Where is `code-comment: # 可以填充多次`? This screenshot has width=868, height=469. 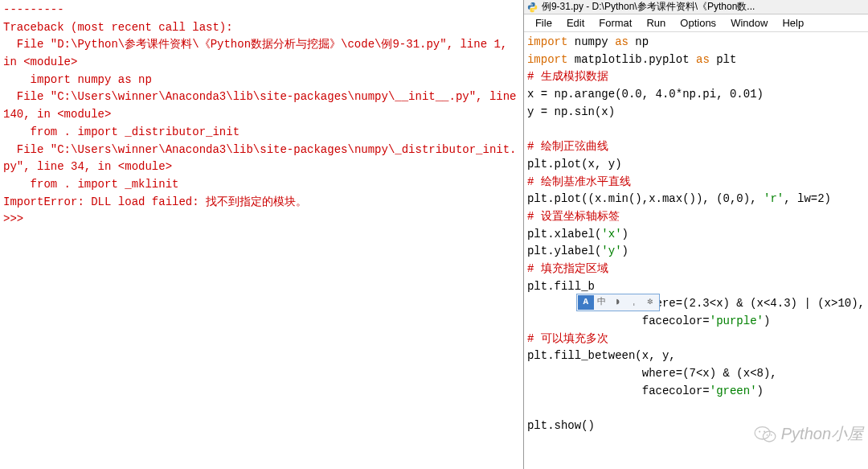
code-comment: # 可以填充多次 is located at coordinates (696, 339).